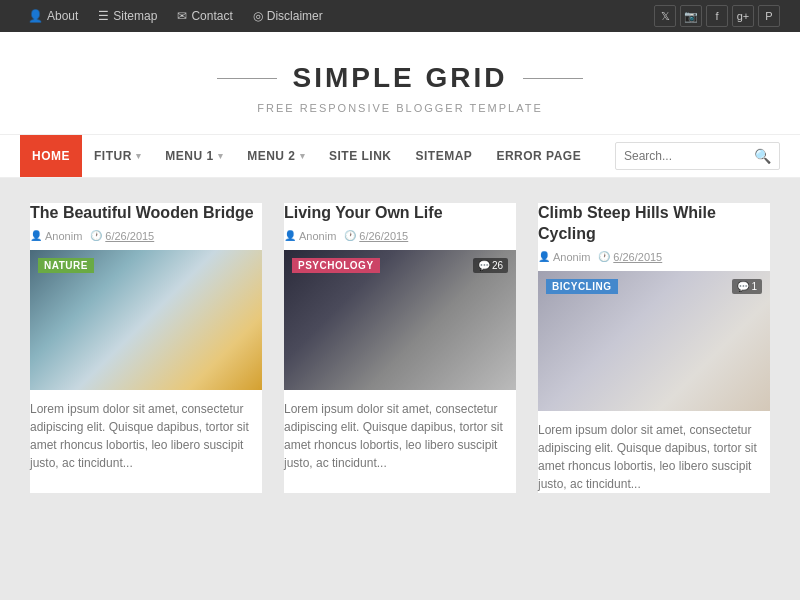 This screenshot has height=600, width=800. I want to click on topbar-contact: ✉ Contact, so click(204, 16).